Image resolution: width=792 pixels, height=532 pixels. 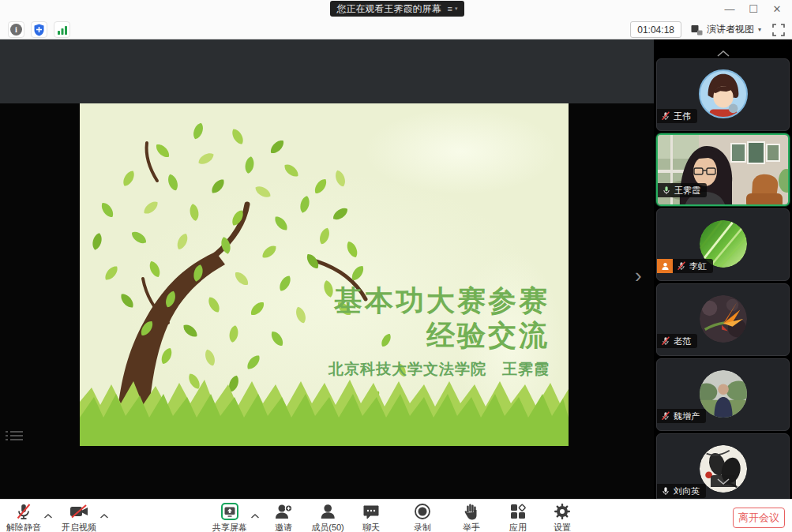 What do you see at coordinates (753, 9) in the screenshot?
I see `window-controls: — ☐ ✕` at bounding box center [753, 9].